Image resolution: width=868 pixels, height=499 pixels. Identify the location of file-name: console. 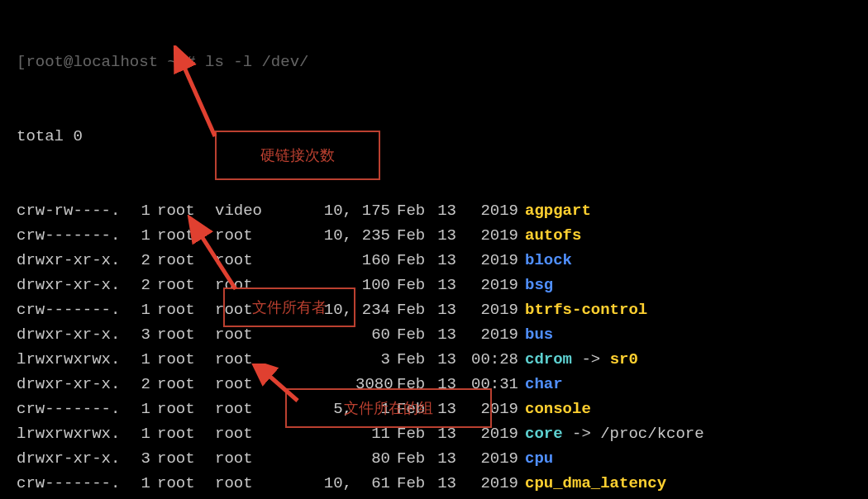
(558, 409).